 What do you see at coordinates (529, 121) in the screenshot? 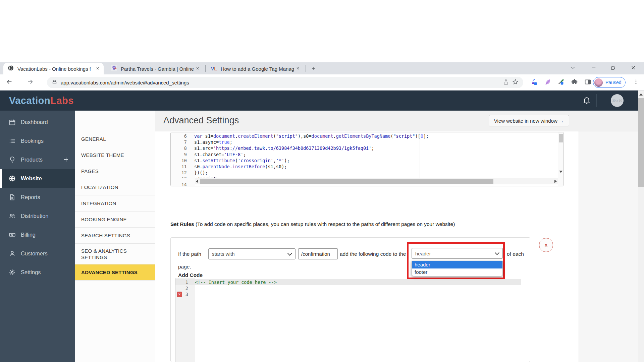
I see `view-website-button: View website in new window →` at bounding box center [529, 121].